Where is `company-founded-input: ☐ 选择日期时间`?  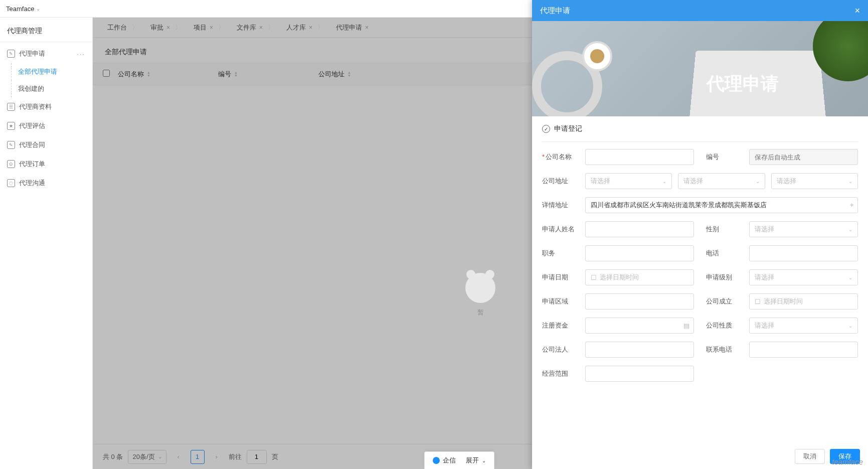 company-founded-input: ☐ 选择日期时间 is located at coordinates (803, 301).